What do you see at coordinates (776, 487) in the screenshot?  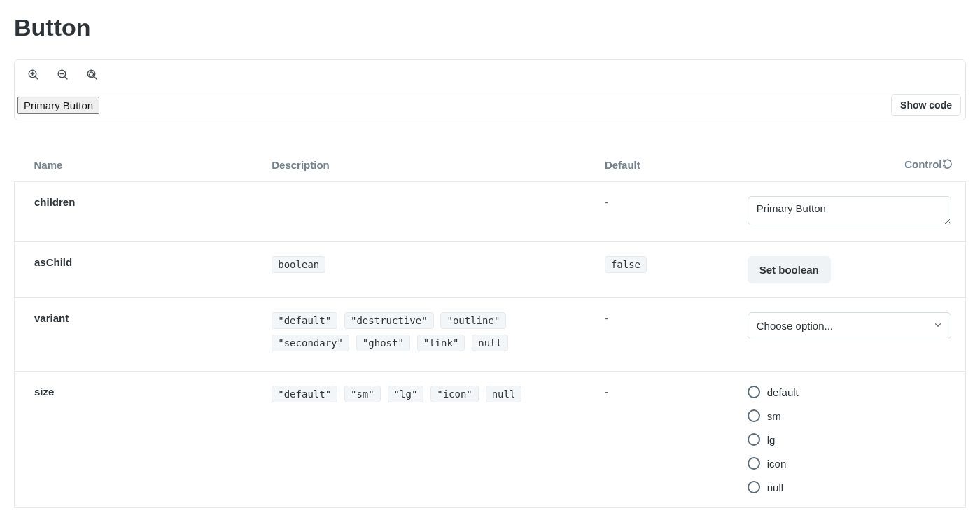 I see `size-radio-label-null: null` at bounding box center [776, 487].